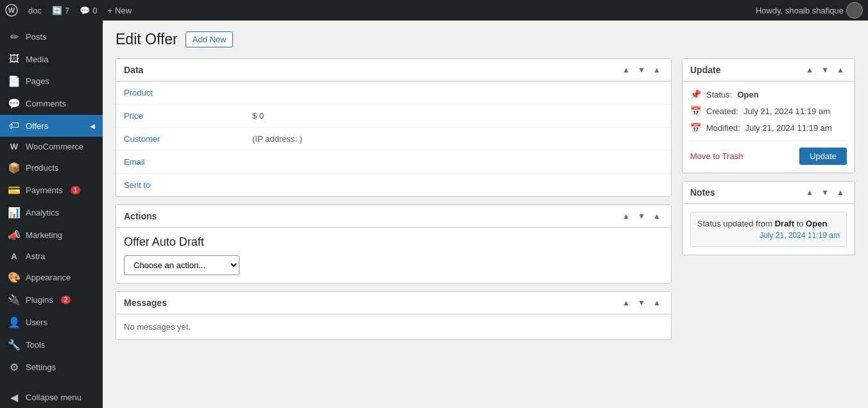  I want to click on data-table-row: Product, so click(394, 93).